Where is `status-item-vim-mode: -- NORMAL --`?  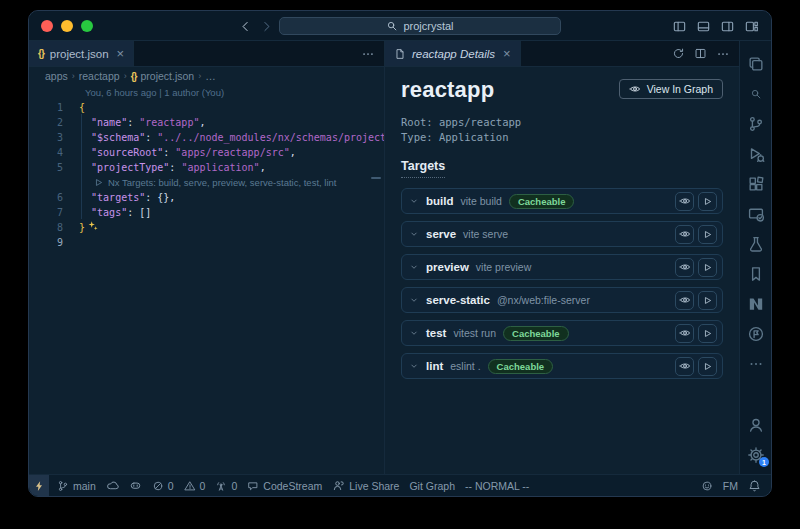
status-item-vim-mode: -- NORMAL -- is located at coordinates (497, 486).